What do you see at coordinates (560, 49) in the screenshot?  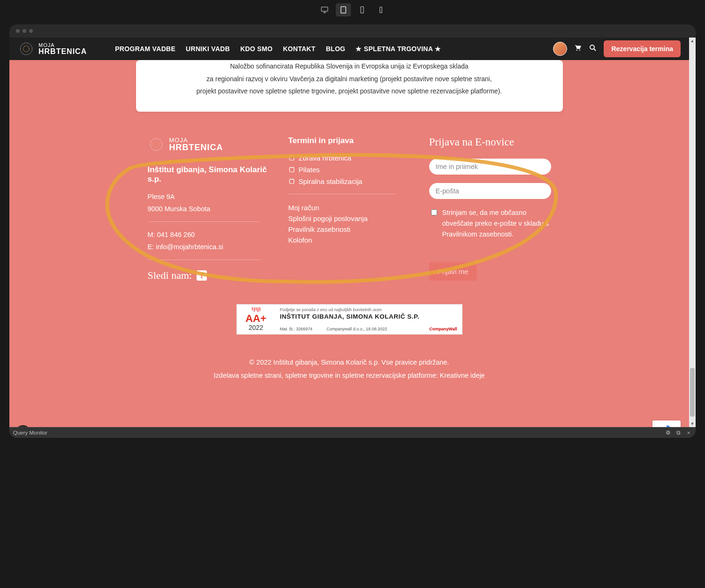 I see `avatar` at bounding box center [560, 49].